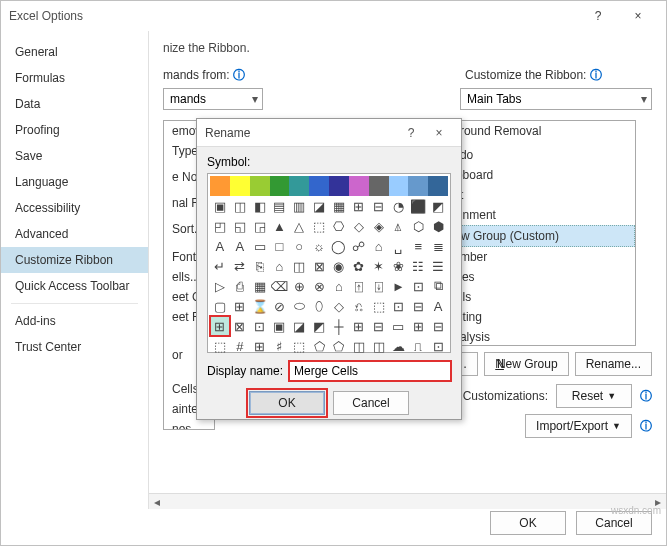  Describe the element at coordinates (220, 226) in the screenshot. I see `symbol-cell: ◰` at that location.